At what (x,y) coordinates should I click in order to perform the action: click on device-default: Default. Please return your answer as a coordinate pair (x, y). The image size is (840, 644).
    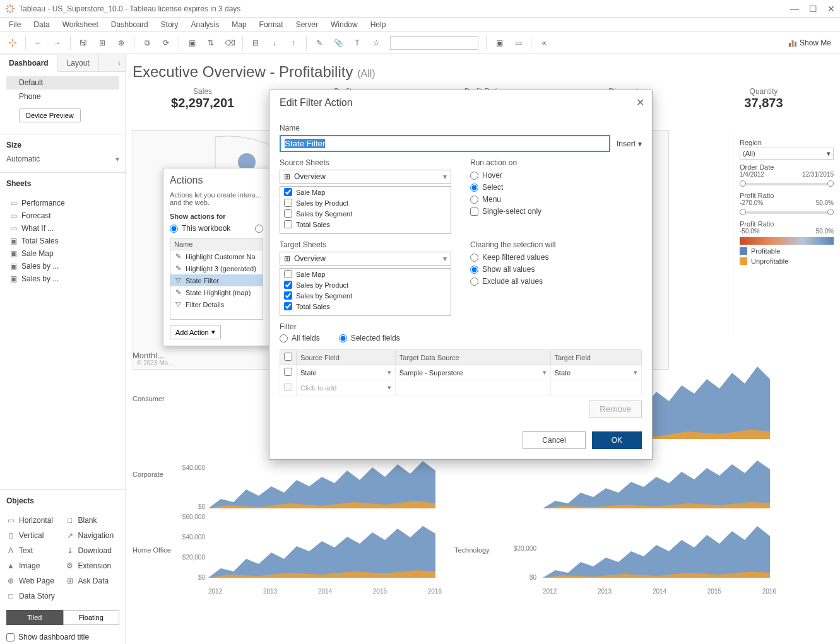
    Looking at the image, I should click on (63, 83).